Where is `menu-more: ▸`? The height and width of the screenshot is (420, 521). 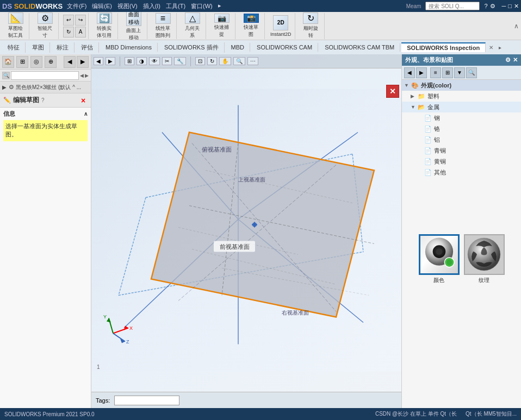 menu-more: ▸ is located at coordinates (220, 7).